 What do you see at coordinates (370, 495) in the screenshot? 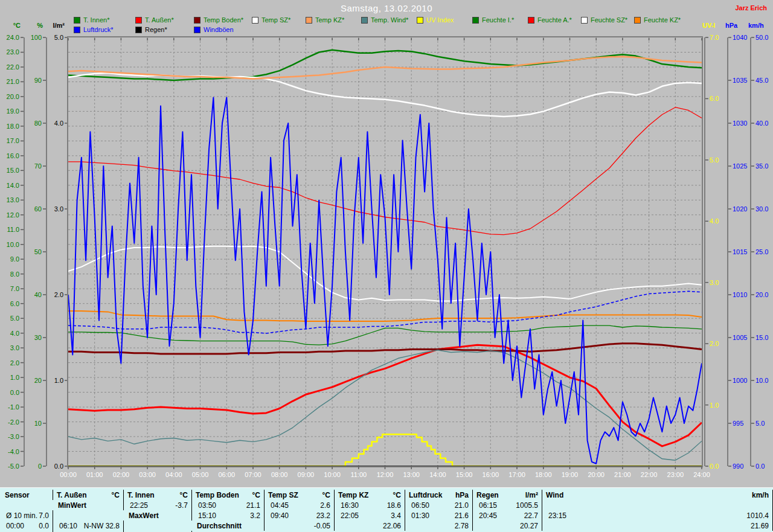
I see `stats-cell-temp-kz: Temp KZ°C` at bounding box center [370, 495].